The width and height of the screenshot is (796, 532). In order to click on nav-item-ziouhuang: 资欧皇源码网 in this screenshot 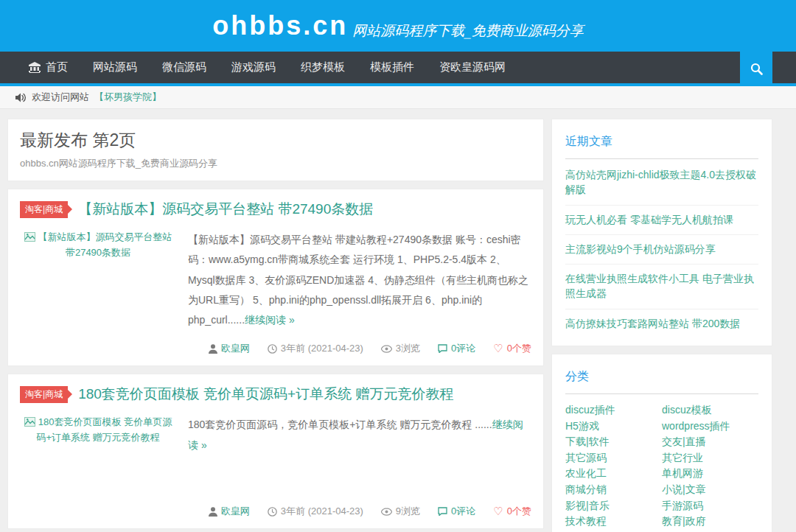, I will do `click(472, 68)`.